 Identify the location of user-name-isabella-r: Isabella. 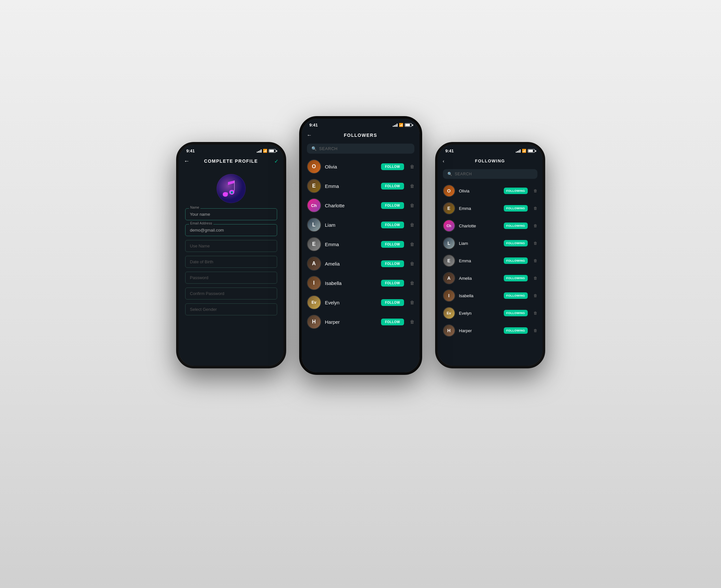
(479, 296).